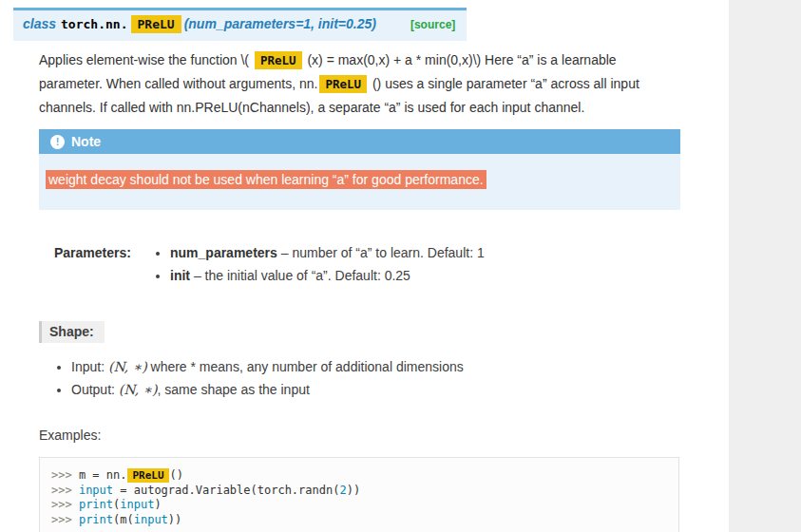  I want to click on note-body: weight decay should not be used when lea…, so click(359, 182).